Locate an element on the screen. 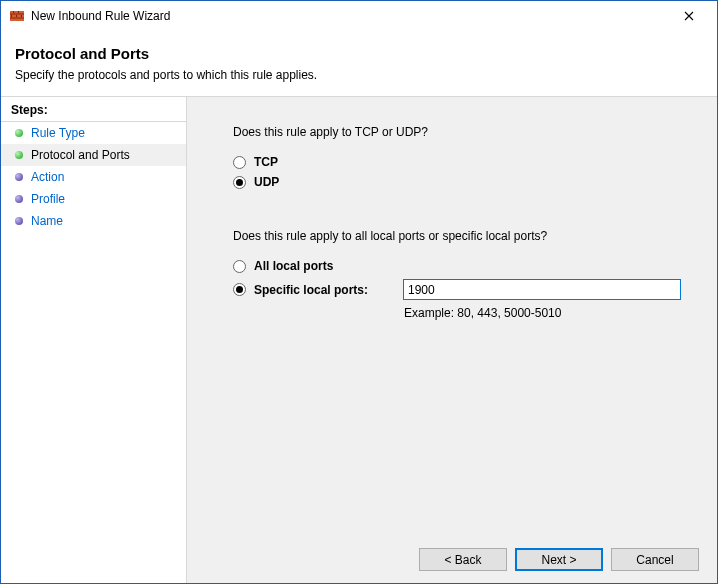  ports-example: Example: 80, 443, 5000-5010 is located at coordinates (552, 313).